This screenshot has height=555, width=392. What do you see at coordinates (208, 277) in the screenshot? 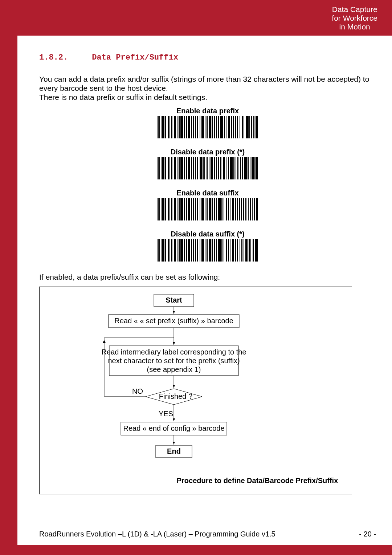
I see `flow-intro: If enabled, a data prefix/suffix can be …` at bounding box center [208, 277].